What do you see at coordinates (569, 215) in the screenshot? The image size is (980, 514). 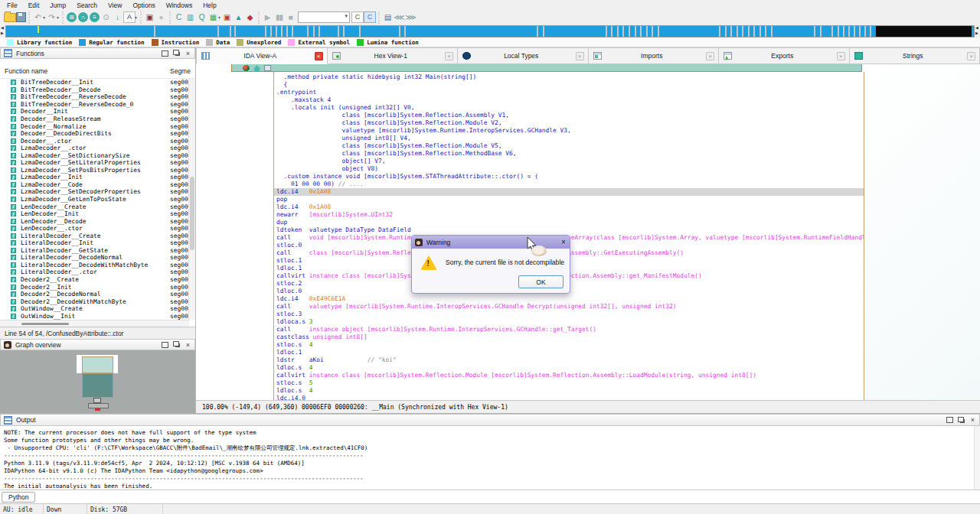 I see `code-line: newarr [mscorlib]System.UInt32` at bounding box center [569, 215].